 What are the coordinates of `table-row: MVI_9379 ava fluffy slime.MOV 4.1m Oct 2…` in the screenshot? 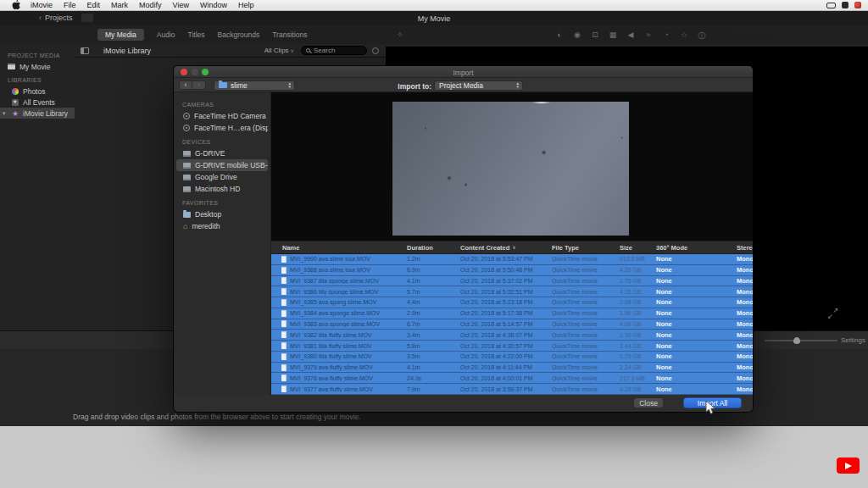 It's located at (512, 368).